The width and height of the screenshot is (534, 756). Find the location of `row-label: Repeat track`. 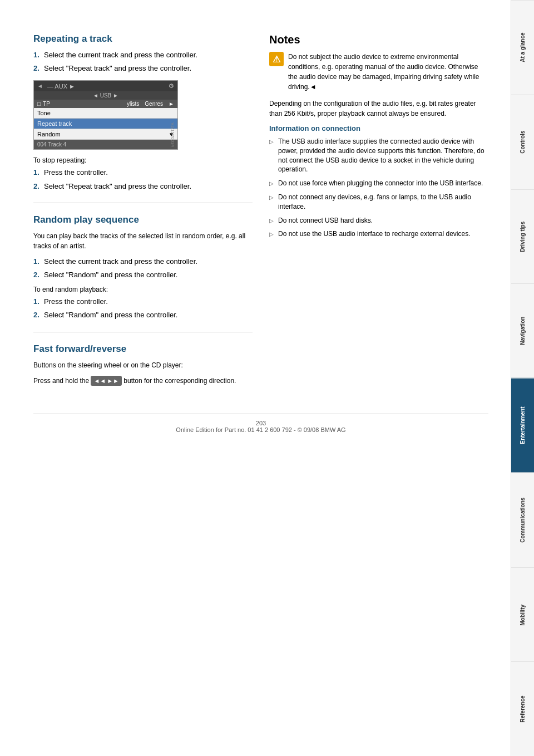

row-label: Repeat track is located at coordinates (55, 124).